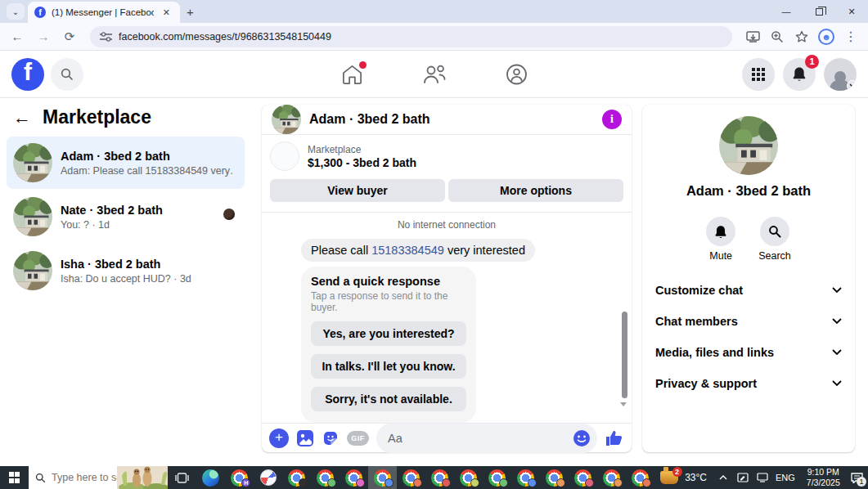  Describe the element at coordinates (785, 478) in the screenshot. I see `language-indicator: ENG` at that location.